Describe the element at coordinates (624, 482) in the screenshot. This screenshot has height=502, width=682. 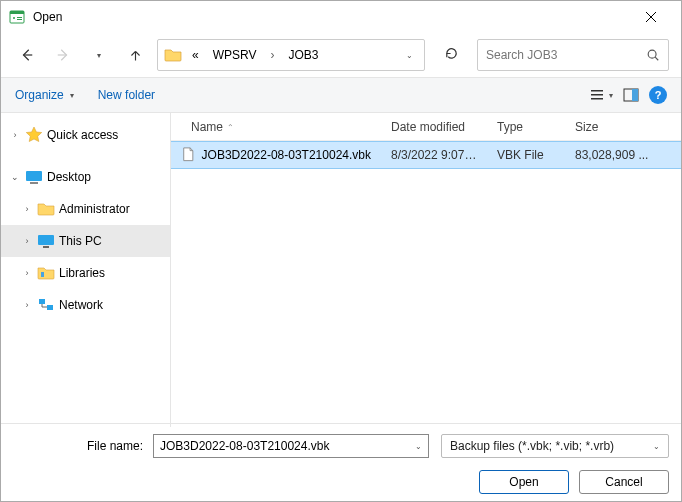
I see `cancel-button: Cancel` at that location.